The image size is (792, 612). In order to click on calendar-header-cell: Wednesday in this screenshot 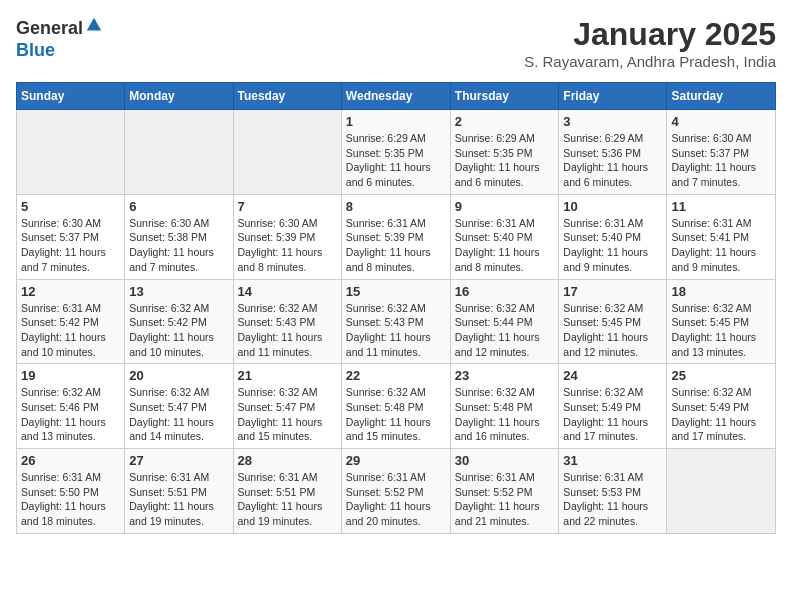, I will do `click(396, 96)`.